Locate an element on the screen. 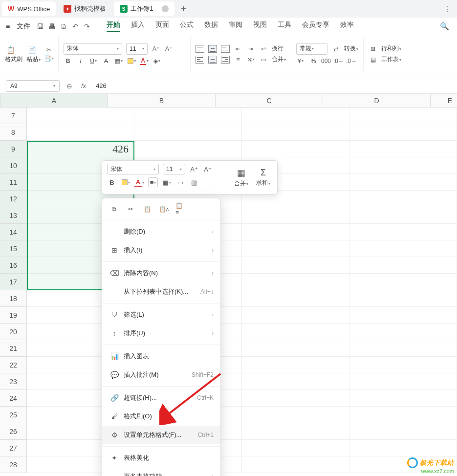 The width and height of the screenshot is (457, 476). ctx-paste-special-icon: 📋≡ is located at coordinates (180, 209).